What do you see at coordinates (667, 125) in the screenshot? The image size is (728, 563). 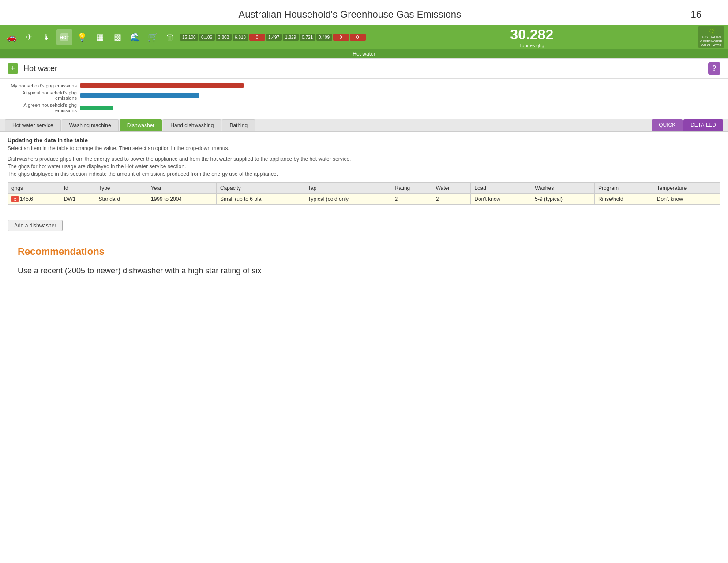 I see `tab-quick: QUICK` at bounding box center [667, 125].